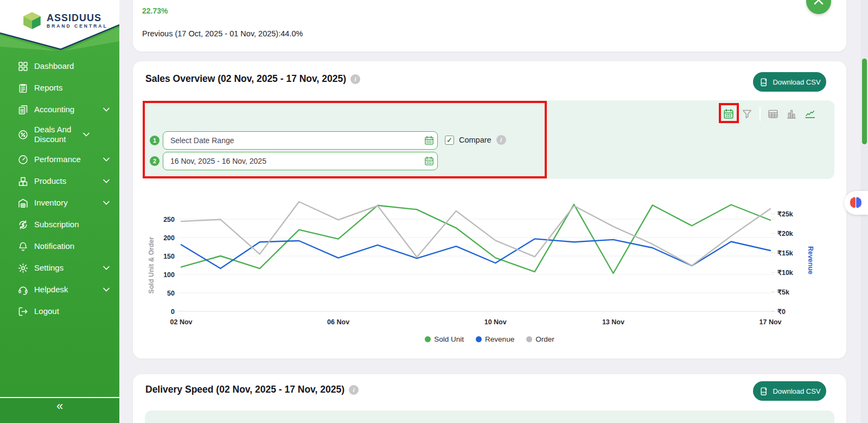 The width and height of the screenshot is (868, 423). Describe the element at coordinates (810, 260) in the screenshot. I see `svg-text: Revenue` at that location.